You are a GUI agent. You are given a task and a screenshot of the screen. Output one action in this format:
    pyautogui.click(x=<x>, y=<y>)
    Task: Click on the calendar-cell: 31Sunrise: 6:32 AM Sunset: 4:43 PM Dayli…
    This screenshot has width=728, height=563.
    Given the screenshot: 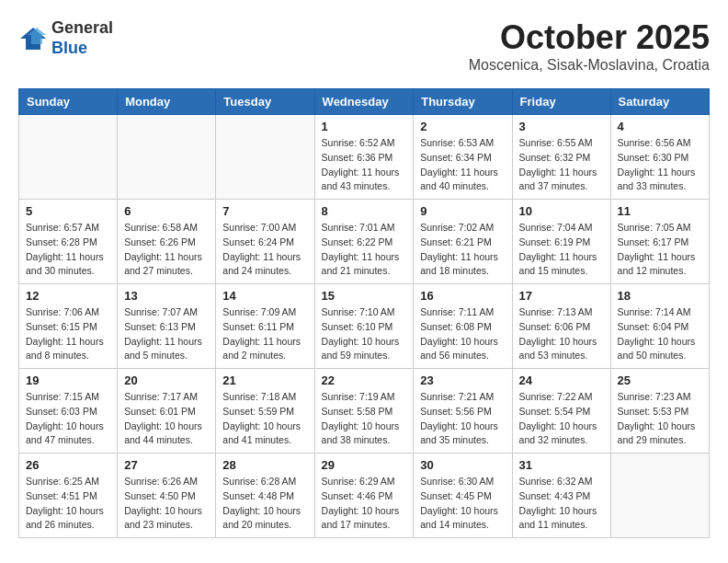 What is the action you would take?
    pyautogui.click(x=561, y=496)
    